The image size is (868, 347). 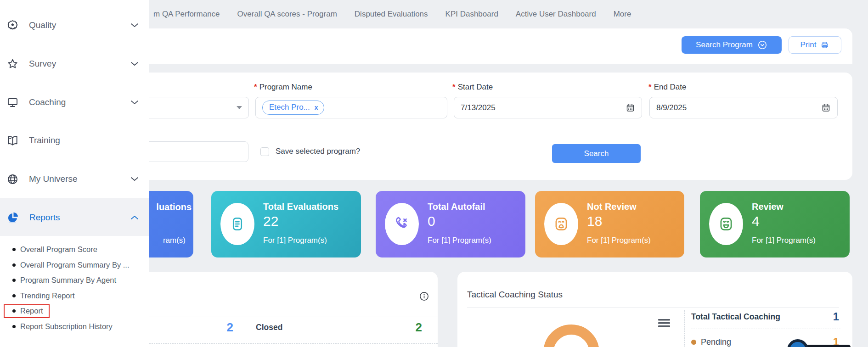 What do you see at coordinates (836, 317) in the screenshot?
I see `total-tactical-coaching-value: 1` at bounding box center [836, 317].